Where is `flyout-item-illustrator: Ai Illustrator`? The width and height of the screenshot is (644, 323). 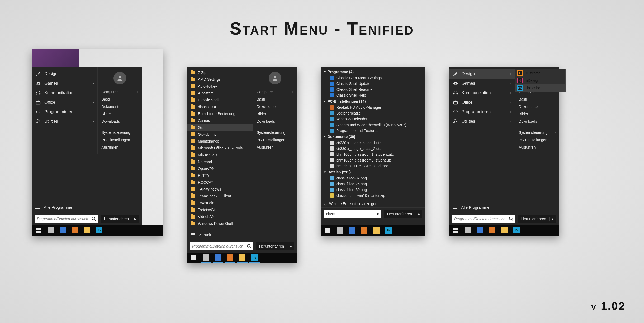
flyout-item-illustrator: Ai Illustrator is located at coordinates (540, 73).